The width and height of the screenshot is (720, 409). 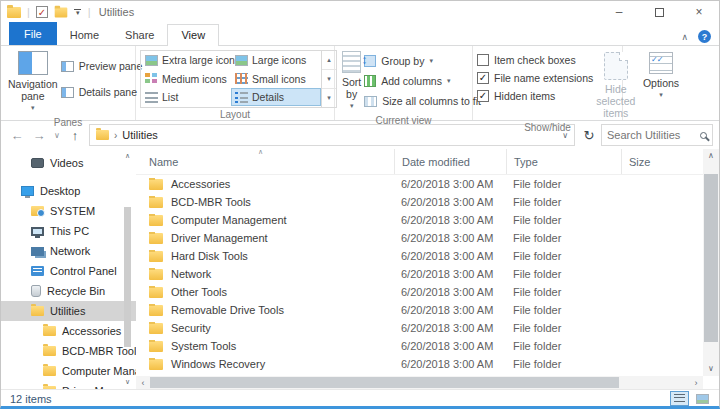 I want to click on navigation-pane-button: Navigation pane ▾, so click(x=33, y=82).